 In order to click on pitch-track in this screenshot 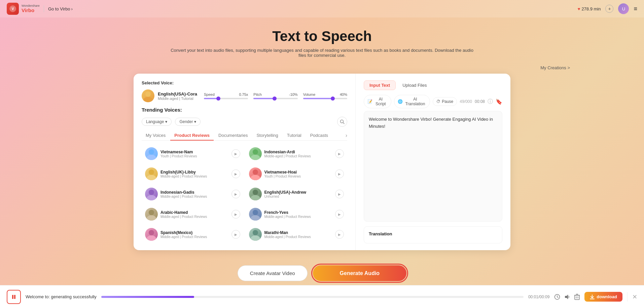, I will do `click(275, 99)`.